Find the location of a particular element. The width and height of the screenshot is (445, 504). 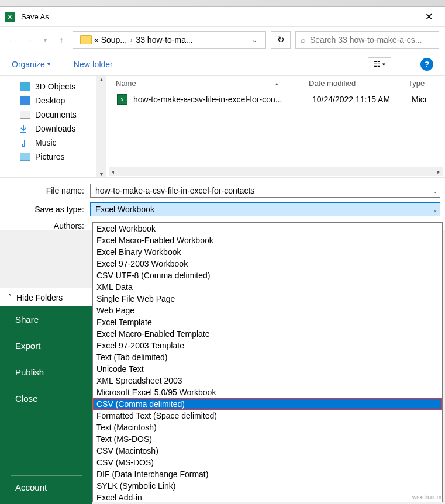

documents-icon is located at coordinates (25, 115).